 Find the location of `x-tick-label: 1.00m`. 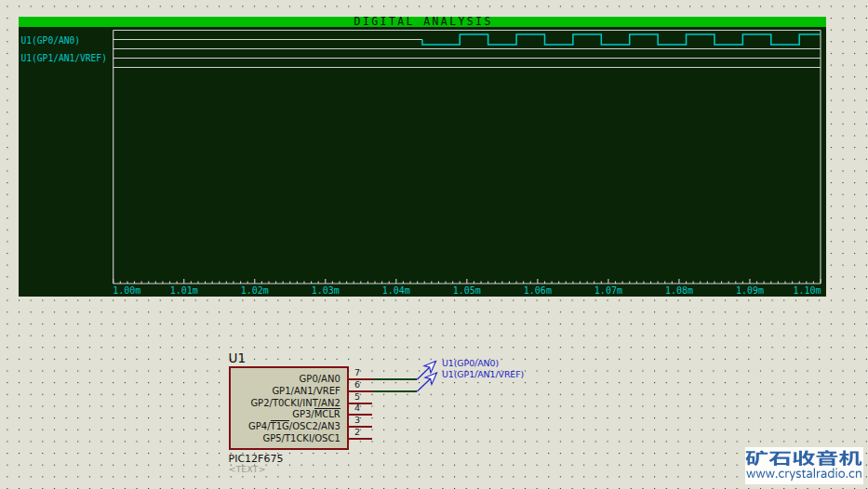

x-tick-label: 1.00m is located at coordinates (127, 290).